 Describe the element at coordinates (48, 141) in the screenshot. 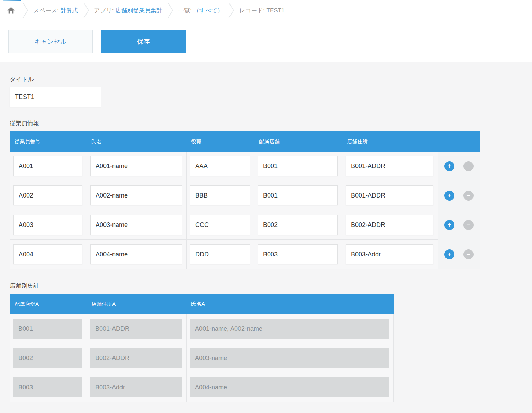

I see `column-header: 従業員番号` at that location.